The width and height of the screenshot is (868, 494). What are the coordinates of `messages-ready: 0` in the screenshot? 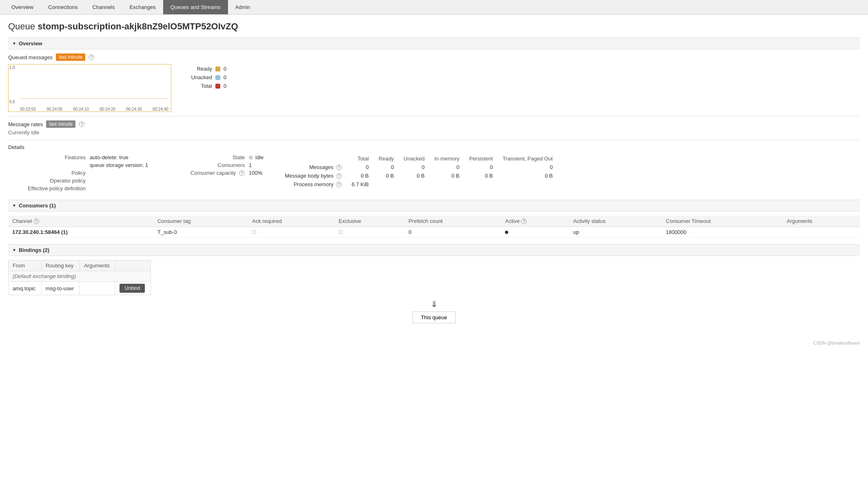 It's located at (386, 167).